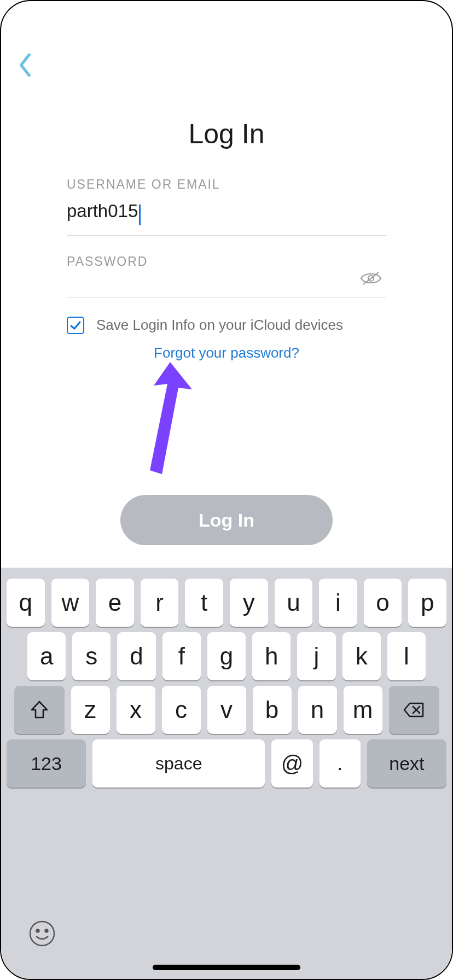  I want to click on save-login-label: Save Login Info on your iCloud devices, so click(220, 325).